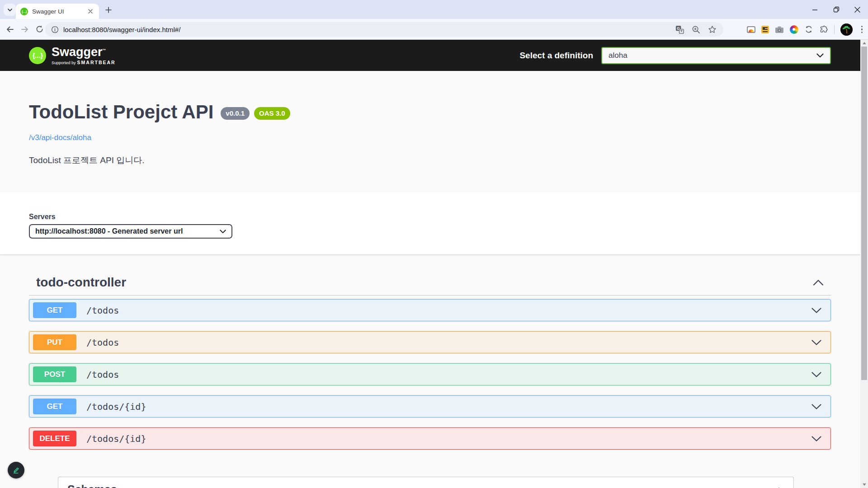  Describe the element at coordinates (835, 29) in the screenshot. I see `toolbar-separator` at that location.